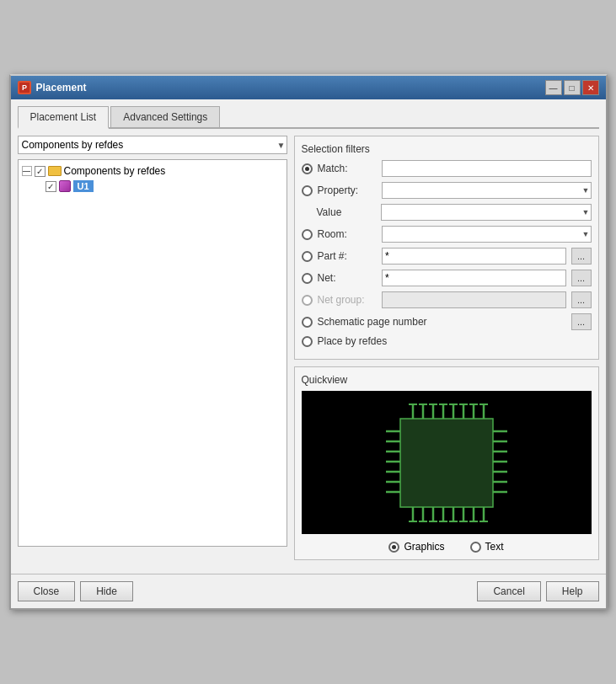 This screenshot has height=684, width=616. Describe the element at coordinates (447, 256) in the screenshot. I see `filter-row-part: Part #: ...` at that location.